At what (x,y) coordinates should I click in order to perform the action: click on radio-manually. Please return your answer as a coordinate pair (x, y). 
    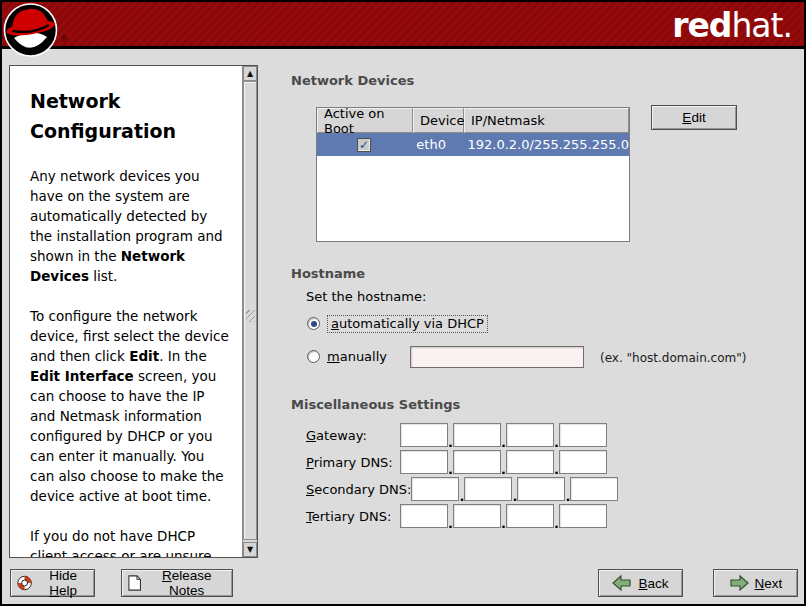
    Looking at the image, I should click on (314, 356).